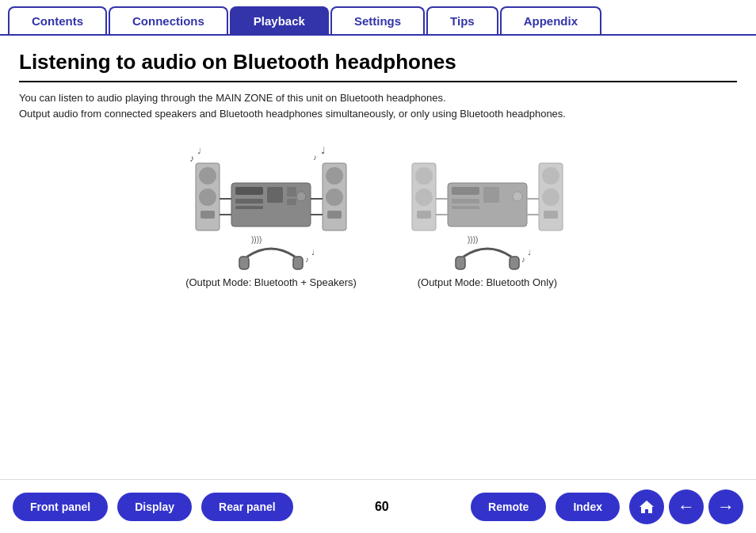  Describe the element at coordinates (60, 507) in the screenshot. I see `front-panel-button: Front panel` at that location.